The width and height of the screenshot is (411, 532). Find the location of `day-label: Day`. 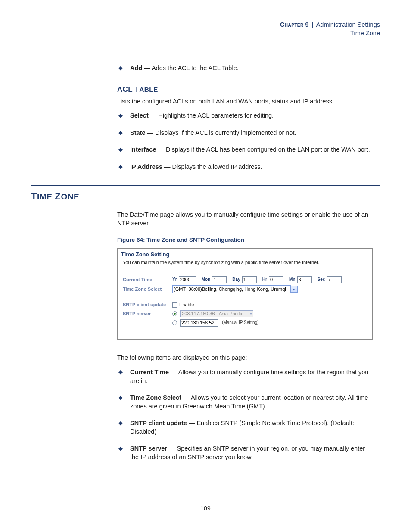

day-label: Day is located at coordinates (236, 279).